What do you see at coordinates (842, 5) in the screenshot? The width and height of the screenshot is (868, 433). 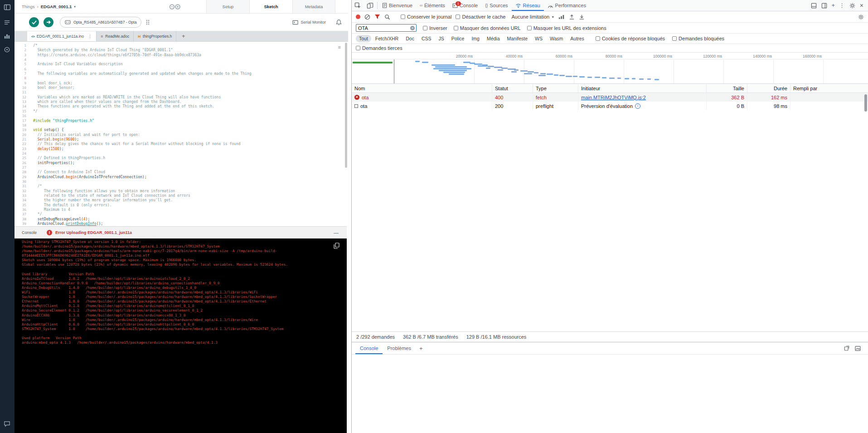 I see `more-options-icon: ⋮` at bounding box center [842, 5].